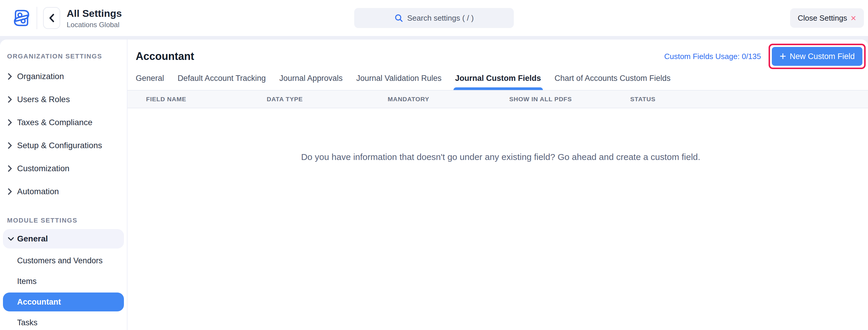 This screenshot has height=330, width=868. What do you see at coordinates (434, 18) in the screenshot?
I see `top-header-bar: All Settings Locations Global Search set…` at bounding box center [434, 18].